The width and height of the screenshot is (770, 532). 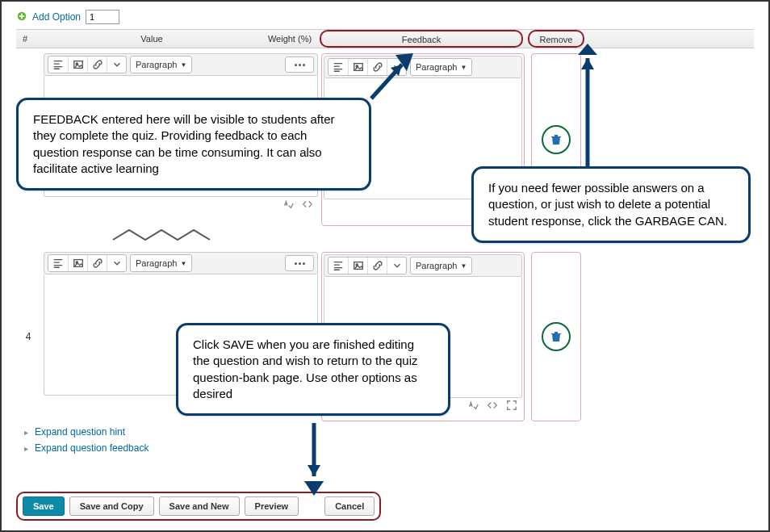 What do you see at coordinates (385, 39) in the screenshot?
I see `options-table-header: # Value Weight (%) Feedback Remove` at bounding box center [385, 39].